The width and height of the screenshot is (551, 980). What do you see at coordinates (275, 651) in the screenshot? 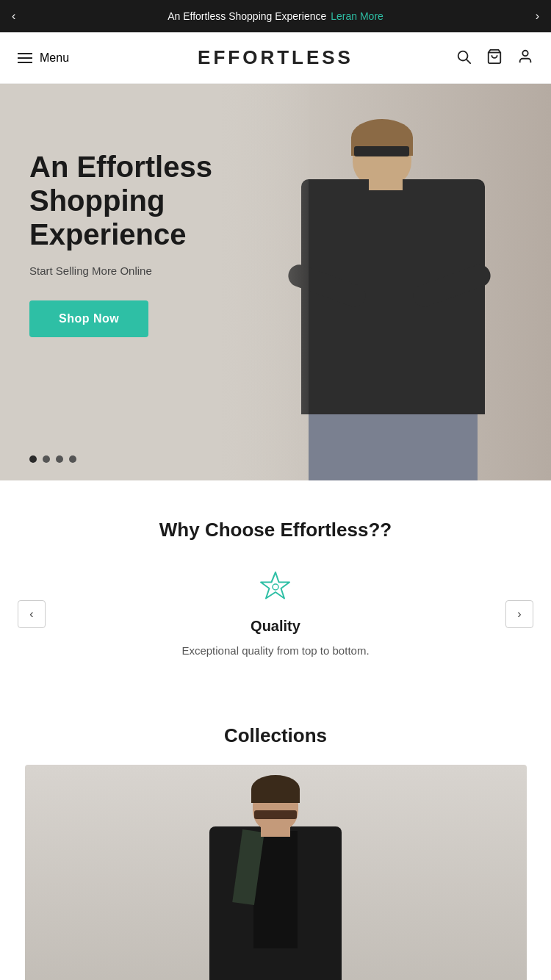
I see `why-item-description: Exceptional quality from top to bottom.` at bounding box center [275, 651].